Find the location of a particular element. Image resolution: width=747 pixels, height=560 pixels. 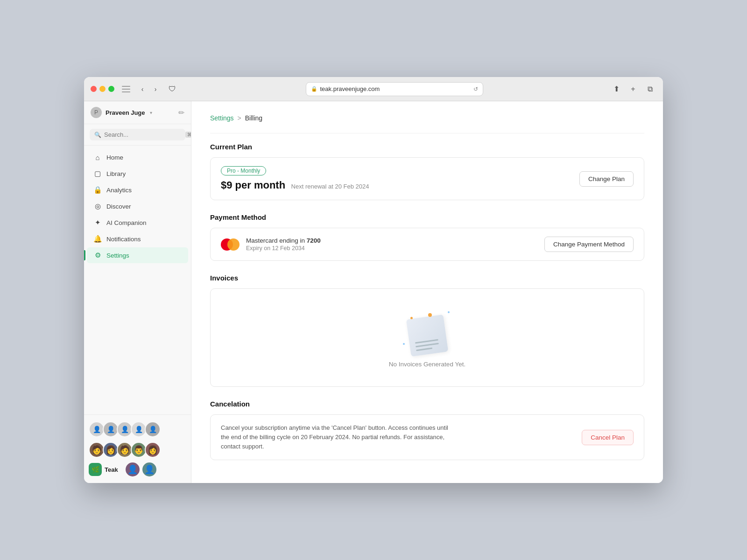

close-button is located at coordinates (93, 89).